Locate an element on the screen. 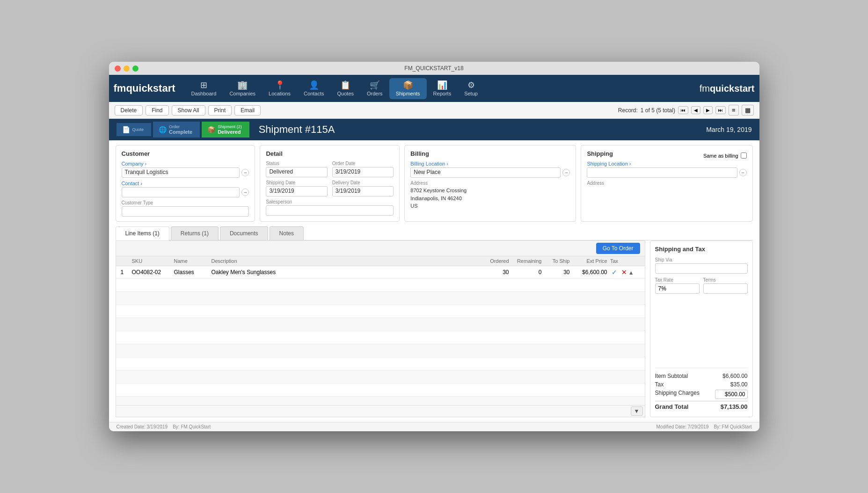 Image resolution: width=868 pixels, height=493 pixels. workflow-step-order: 🌐 Order Complete is located at coordinates (176, 130).